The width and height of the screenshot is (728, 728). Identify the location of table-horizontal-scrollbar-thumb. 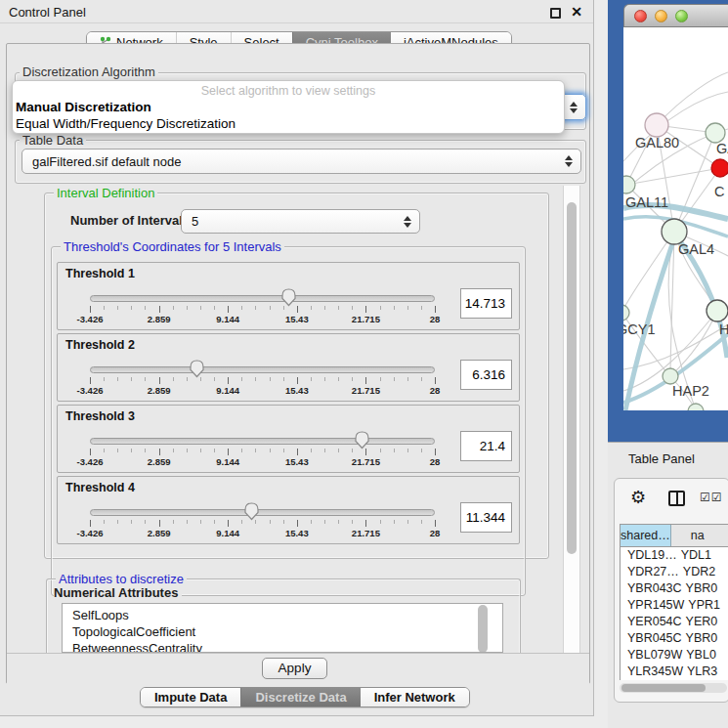
(664, 688).